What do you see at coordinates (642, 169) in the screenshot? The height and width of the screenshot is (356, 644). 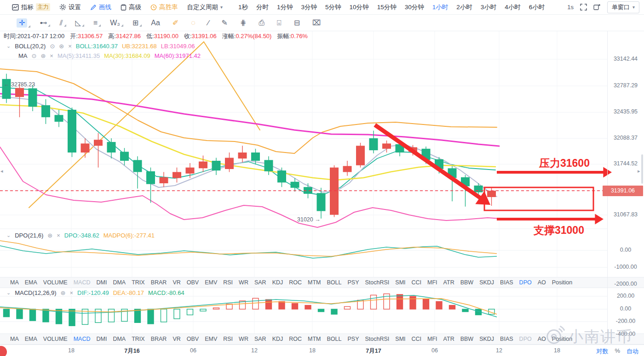 I see `axis-scrollbar` at bounding box center [642, 169].